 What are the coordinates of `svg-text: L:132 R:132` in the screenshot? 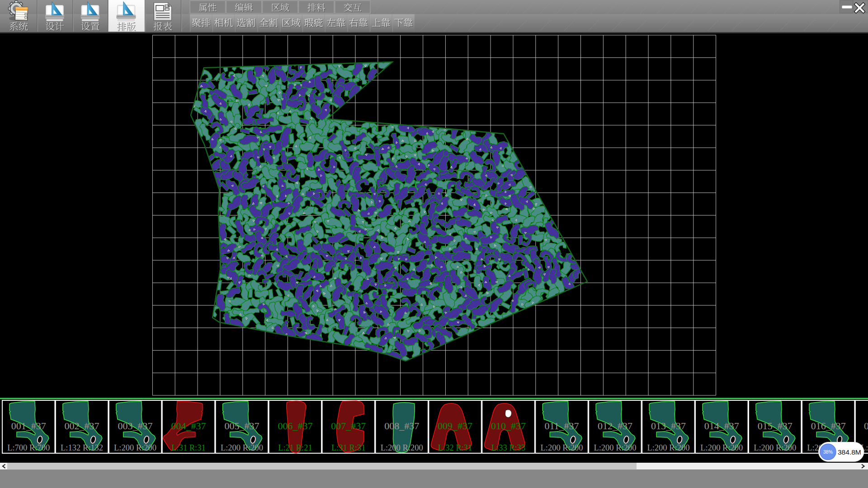 It's located at (82, 448).